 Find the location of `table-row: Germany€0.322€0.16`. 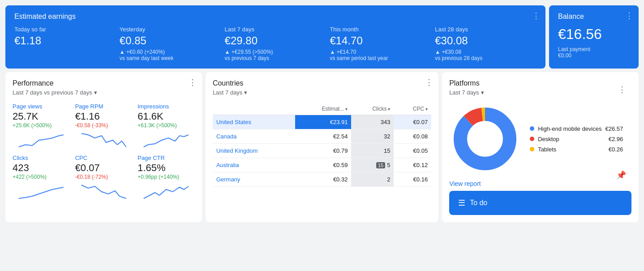

table-row: Germany€0.322€0.16 is located at coordinates (322, 180).